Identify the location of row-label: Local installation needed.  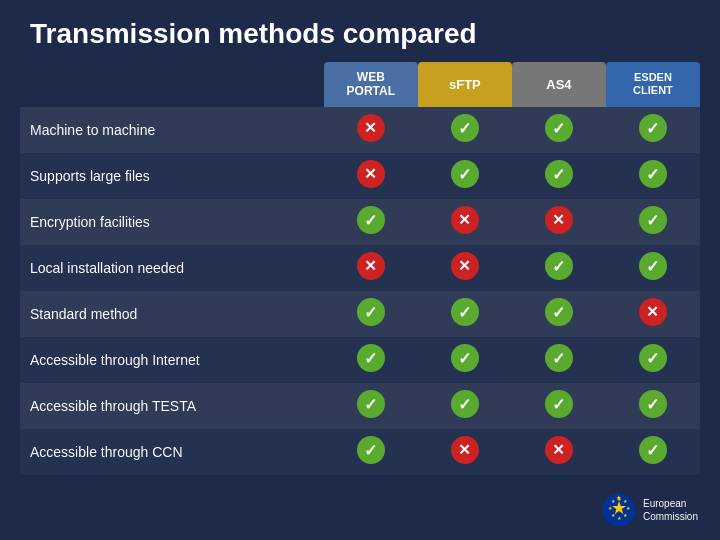
(172, 268).